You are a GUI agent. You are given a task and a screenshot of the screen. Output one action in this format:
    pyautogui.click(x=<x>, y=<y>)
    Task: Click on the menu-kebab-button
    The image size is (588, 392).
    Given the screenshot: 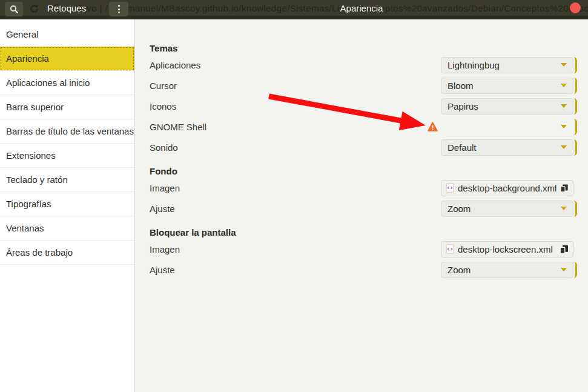 What is the action you would take?
    pyautogui.click(x=119, y=9)
    